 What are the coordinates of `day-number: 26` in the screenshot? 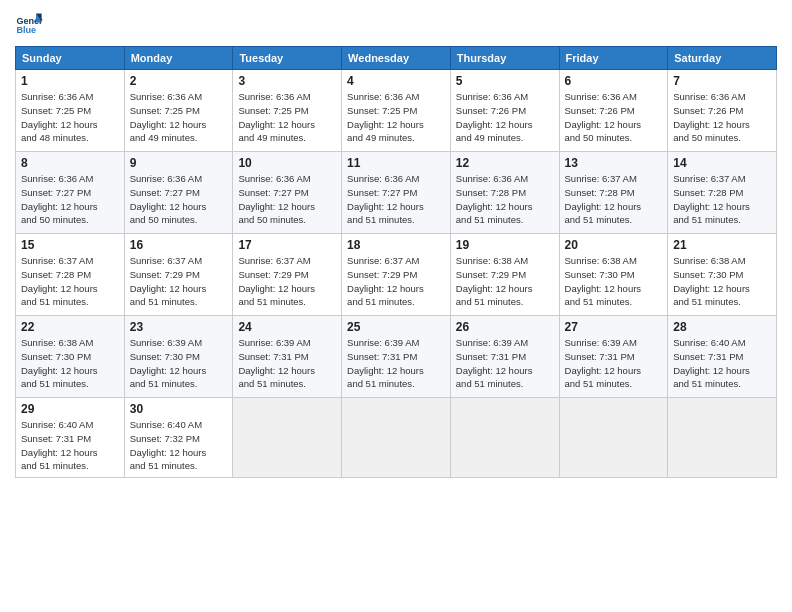 It's located at (505, 327).